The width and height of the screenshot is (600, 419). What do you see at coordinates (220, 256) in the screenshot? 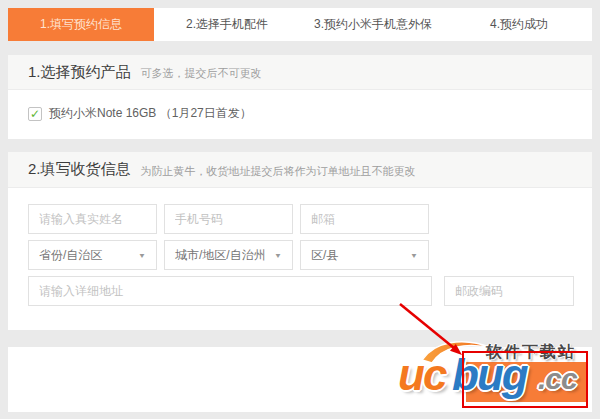
I see `city-select-value: 城市/地区/自治州` at bounding box center [220, 256].